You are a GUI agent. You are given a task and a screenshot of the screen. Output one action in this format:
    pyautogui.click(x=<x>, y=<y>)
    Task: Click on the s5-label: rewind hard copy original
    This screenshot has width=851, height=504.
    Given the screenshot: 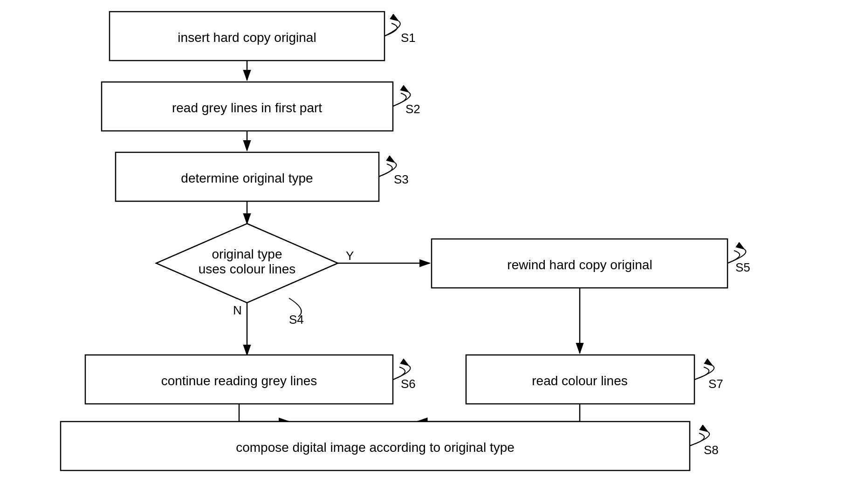 What is the action you would take?
    pyautogui.click(x=580, y=265)
    